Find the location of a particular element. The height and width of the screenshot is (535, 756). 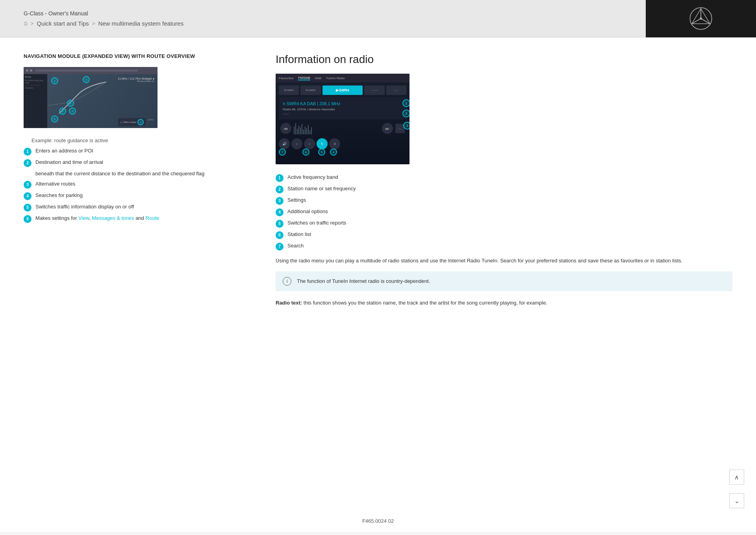

link-messages: Messages & tones is located at coordinates (113, 218).